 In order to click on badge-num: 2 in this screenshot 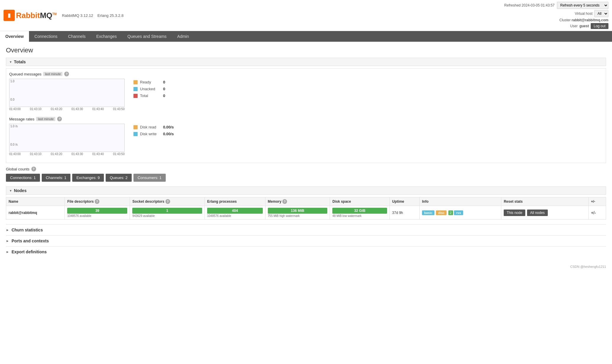, I will do `click(451, 213)`.